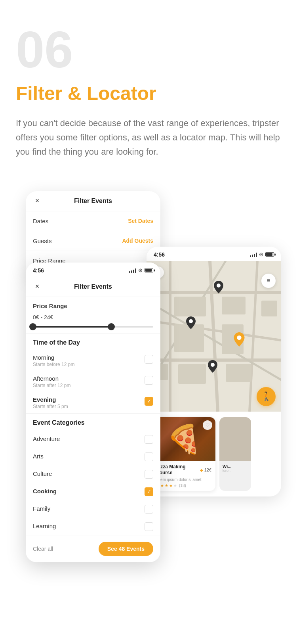  What do you see at coordinates (184, 439) in the screenshot?
I see `card-image-1: ♡` at bounding box center [184, 439].